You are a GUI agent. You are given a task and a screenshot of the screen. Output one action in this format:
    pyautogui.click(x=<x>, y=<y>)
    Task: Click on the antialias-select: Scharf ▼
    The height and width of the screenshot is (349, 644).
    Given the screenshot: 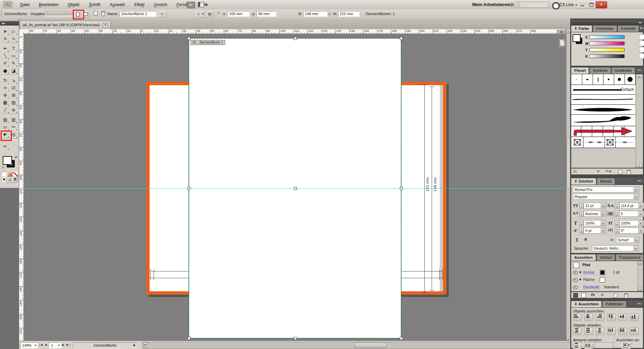 What is the action you would take?
    pyautogui.click(x=628, y=240)
    